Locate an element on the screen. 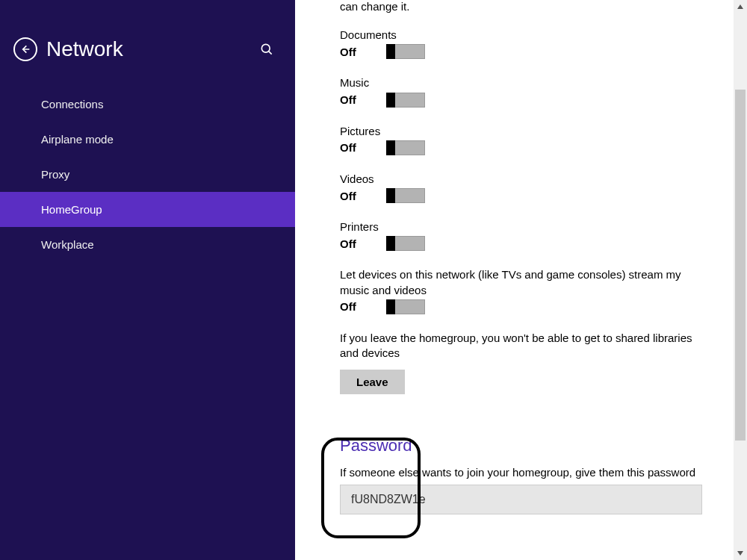 The width and height of the screenshot is (747, 560). scroll-thumb is located at coordinates (740, 265).